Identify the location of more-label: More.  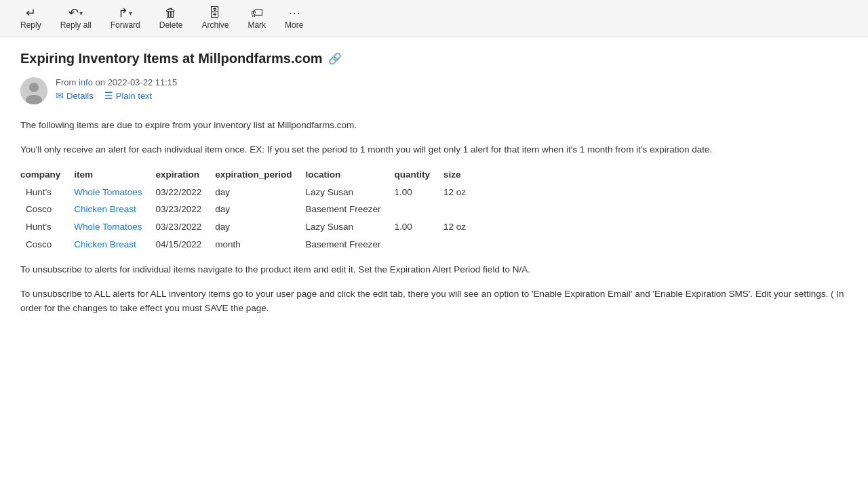
(294, 25).